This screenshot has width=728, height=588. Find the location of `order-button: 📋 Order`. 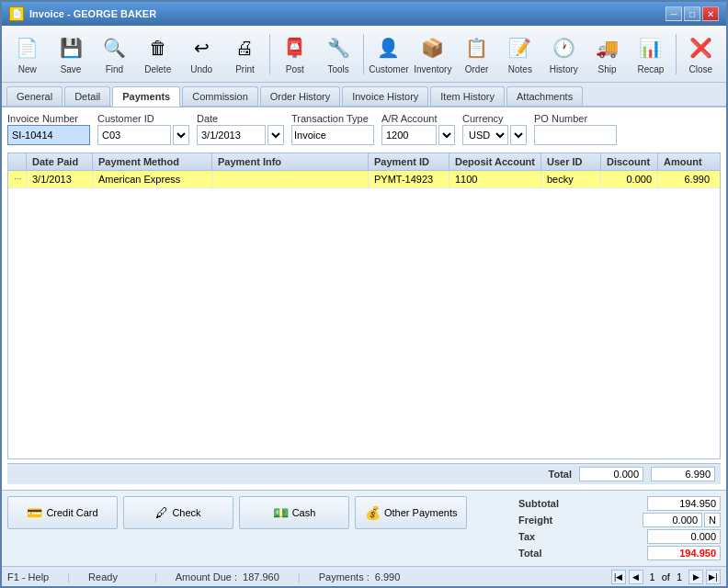

order-button: 📋 Order is located at coordinates (476, 54).